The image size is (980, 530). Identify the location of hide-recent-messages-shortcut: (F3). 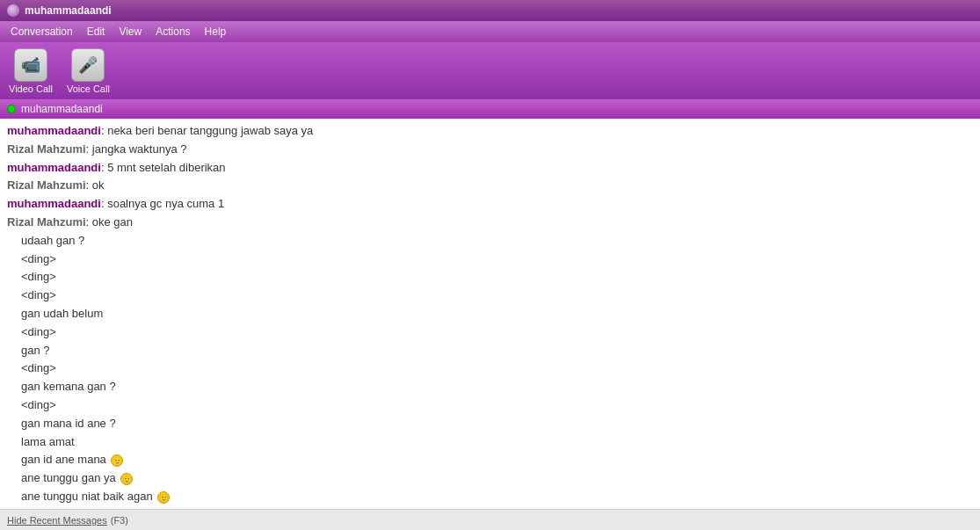
(120, 520).